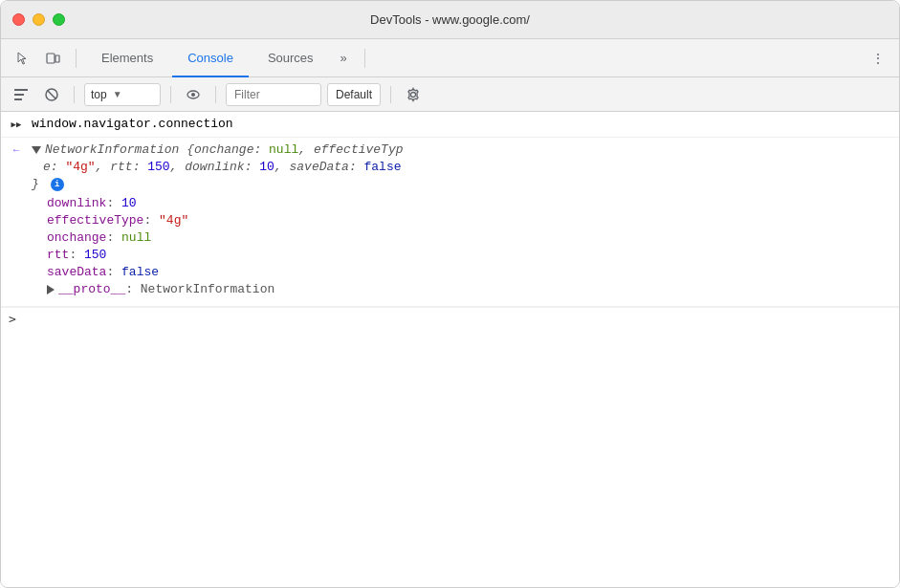  I want to click on prop-downlink: downlink: 10, so click(471, 204).